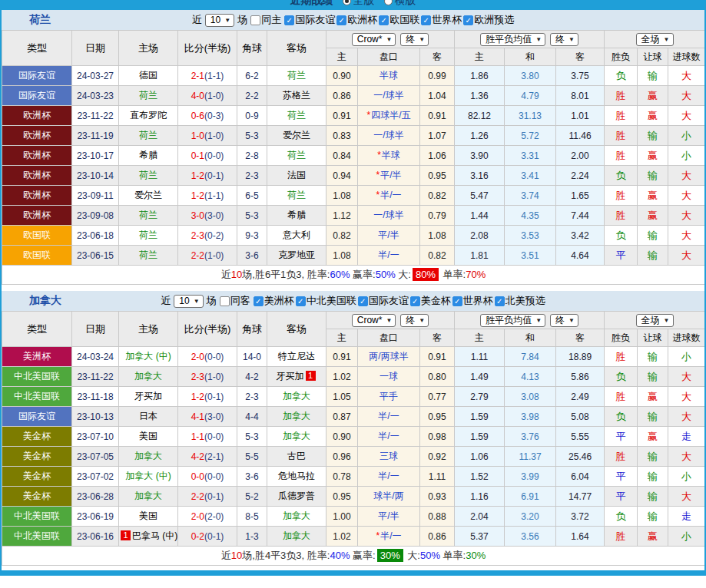  What do you see at coordinates (237, 556) in the screenshot?
I see `summary-part: 10` at bounding box center [237, 556].